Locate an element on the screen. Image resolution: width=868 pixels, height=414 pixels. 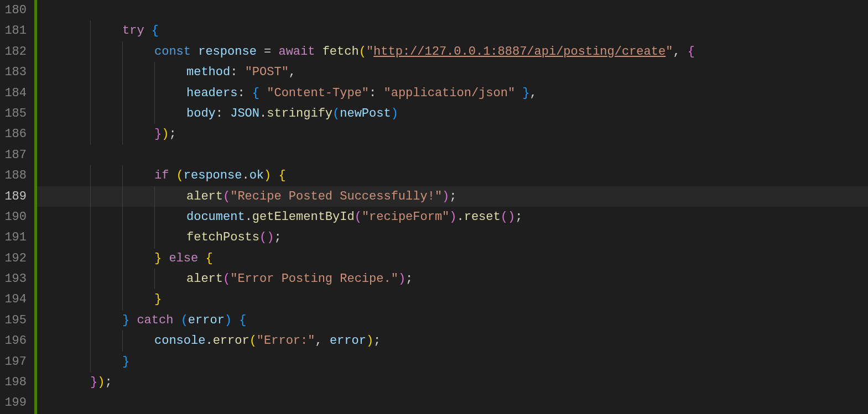
line-number: 183 is located at coordinates (17, 72).